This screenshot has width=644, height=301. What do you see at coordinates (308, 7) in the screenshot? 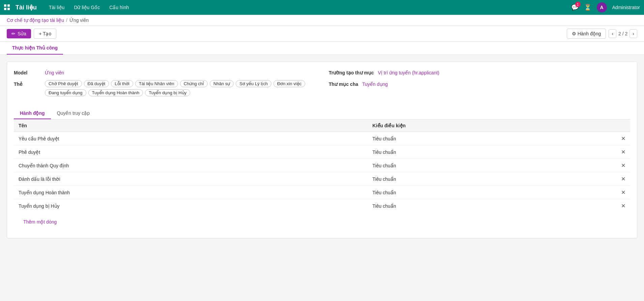
I see `topnav-links: Tài liệu Dữ liệu Gốc Cấu hình` at bounding box center [308, 7].